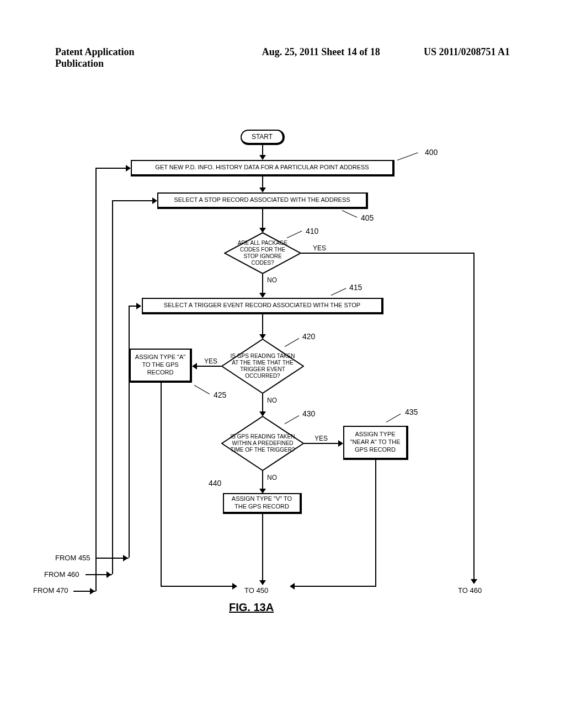 This screenshot has width=565, height=728. Describe the element at coordinates (161, 366) in the screenshot. I see `step-425: ASSIGN TYPE "A" TO THE GPS RECORD` at that location.